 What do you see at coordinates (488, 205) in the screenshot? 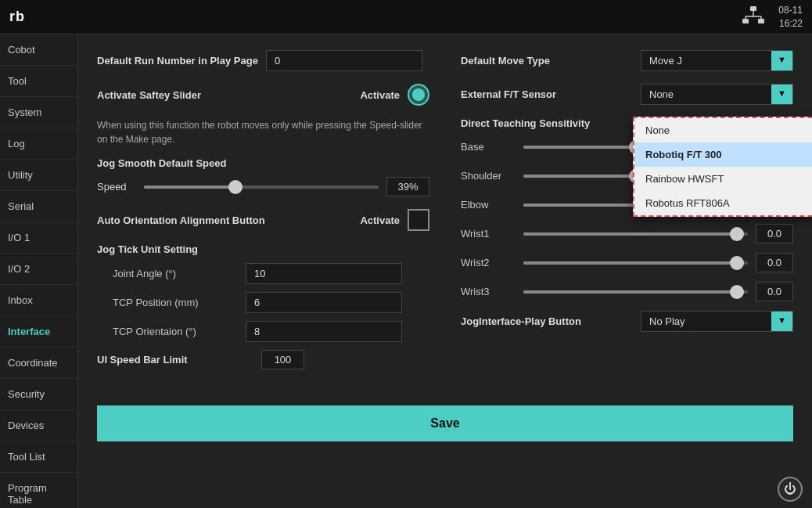
I see `sens-elbow-label: Elbow` at bounding box center [488, 205].